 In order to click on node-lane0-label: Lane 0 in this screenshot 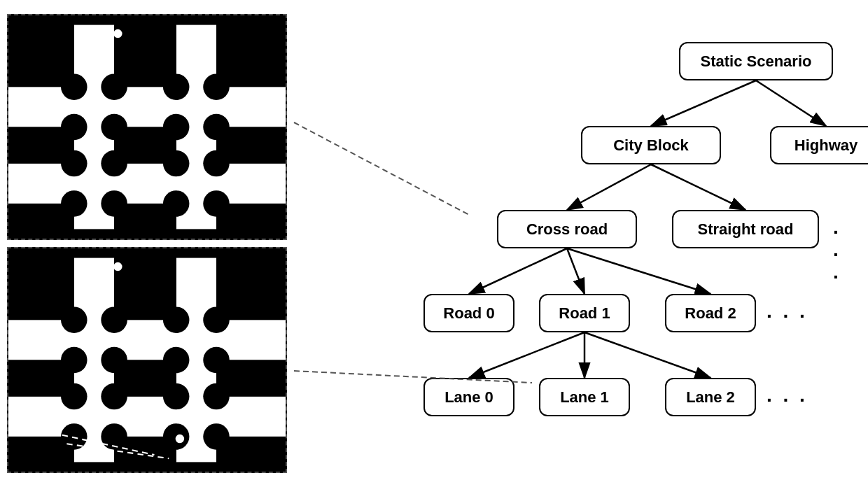, I will do `click(469, 397)`.